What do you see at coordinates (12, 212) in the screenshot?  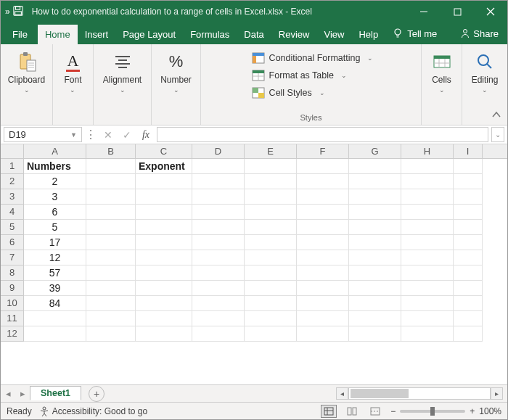 I see `row-header: 4` at bounding box center [12, 212].